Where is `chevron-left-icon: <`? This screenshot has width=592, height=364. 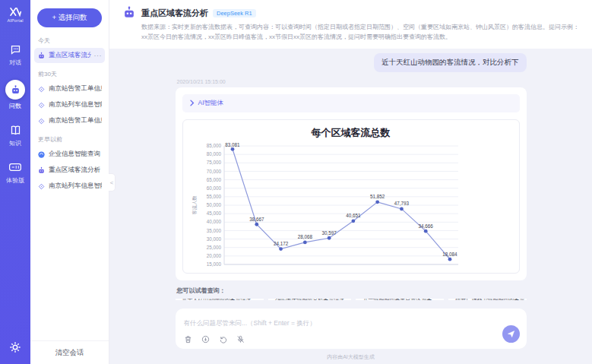
chevron-left-icon: < is located at coordinates (112, 182).